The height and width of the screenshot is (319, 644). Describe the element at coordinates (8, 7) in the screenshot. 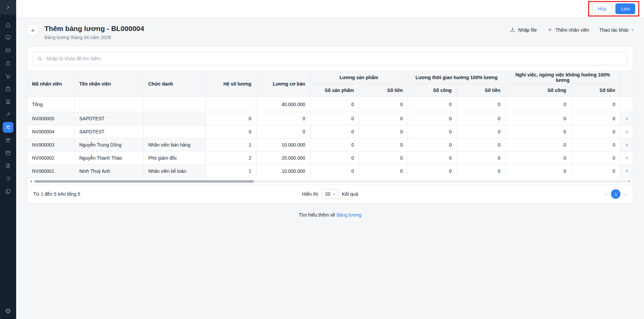

I see `sidebar-toggle` at that location.